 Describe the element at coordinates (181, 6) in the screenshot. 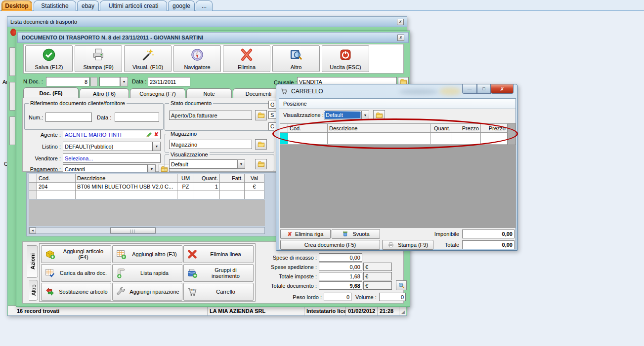

I see `tab-google: google` at that location.